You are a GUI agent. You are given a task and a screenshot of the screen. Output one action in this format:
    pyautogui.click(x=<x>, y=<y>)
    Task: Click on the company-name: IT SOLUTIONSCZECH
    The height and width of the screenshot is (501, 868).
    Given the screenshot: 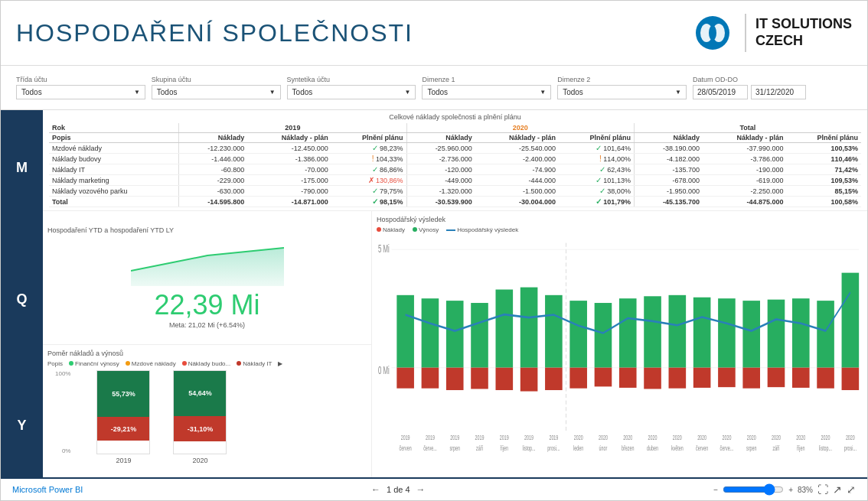 What is the action you would take?
    pyautogui.click(x=804, y=32)
    